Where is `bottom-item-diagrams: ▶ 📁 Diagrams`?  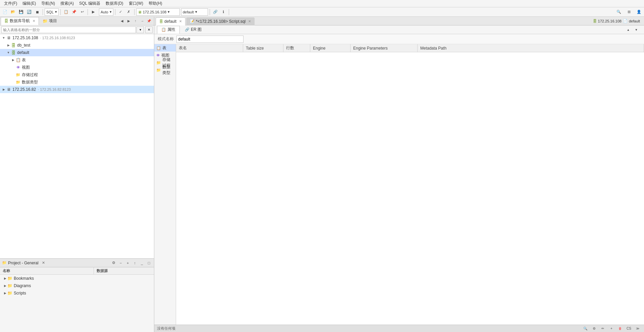
bottom-item-diagrams: ▶ 📁 Diagrams is located at coordinates (77, 286).